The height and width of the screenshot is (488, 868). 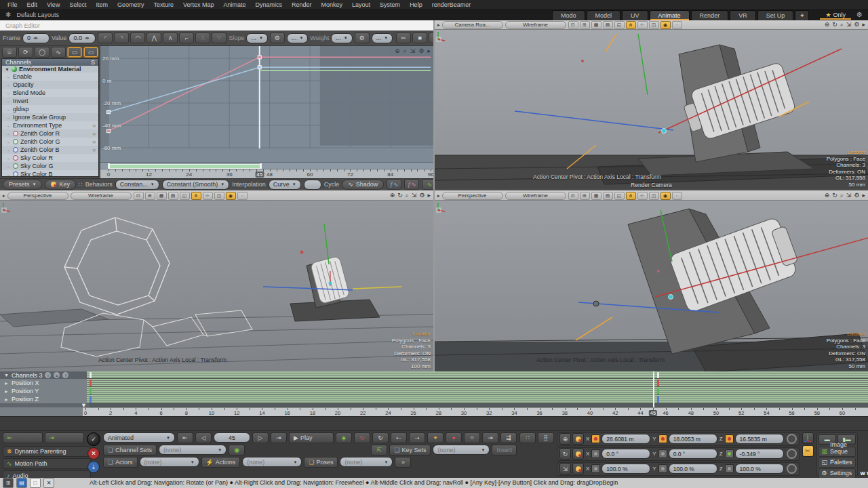 I want to click on position-x-keyed-toggle, so click(x=595, y=439).